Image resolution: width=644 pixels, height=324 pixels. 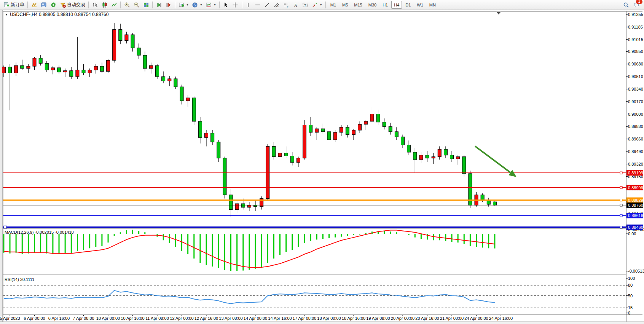 I want to click on indicators-button: ▼, so click(x=183, y=5).